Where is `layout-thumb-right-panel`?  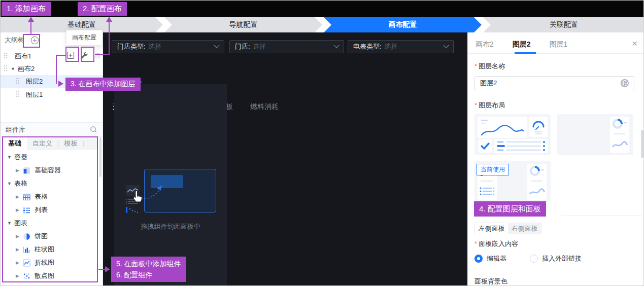 layout-thumb-right-panel is located at coordinates (595, 135).